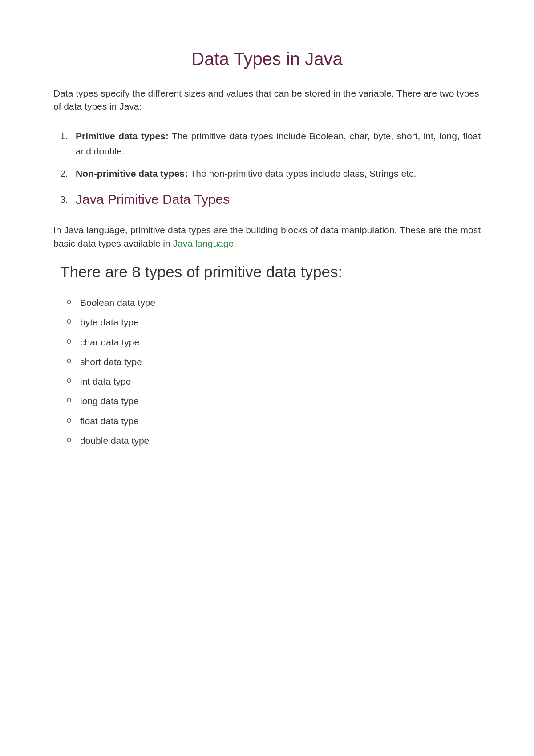 The height and width of the screenshot is (756, 534). I want to click on list-item: float data type, so click(280, 421).